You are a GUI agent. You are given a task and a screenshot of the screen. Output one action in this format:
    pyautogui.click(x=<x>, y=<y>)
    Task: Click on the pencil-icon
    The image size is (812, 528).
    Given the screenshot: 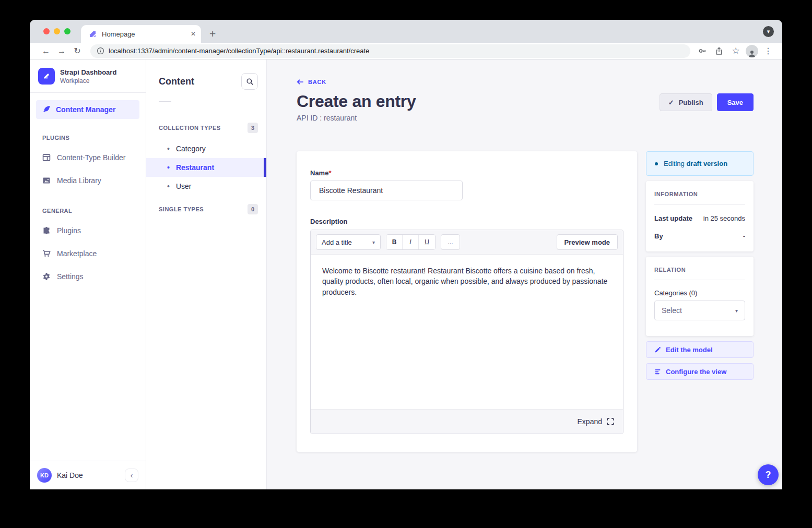 What is the action you would take?
    pyautogui.click(x=658, y=350)
    